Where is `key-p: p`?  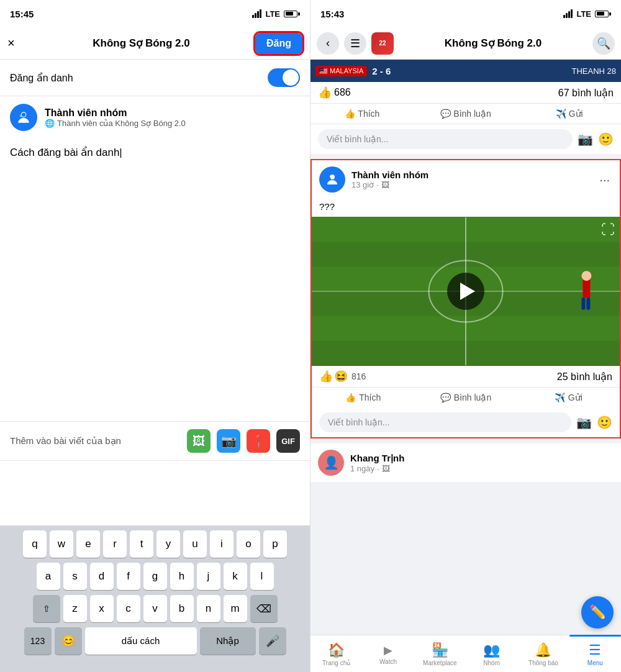
key-p: p is located at coordinates (275, 544).